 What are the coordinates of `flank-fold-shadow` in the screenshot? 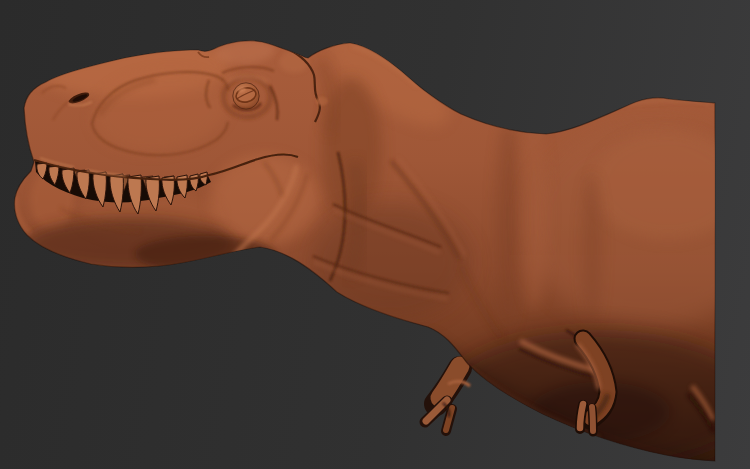 It's located at (592, 250).